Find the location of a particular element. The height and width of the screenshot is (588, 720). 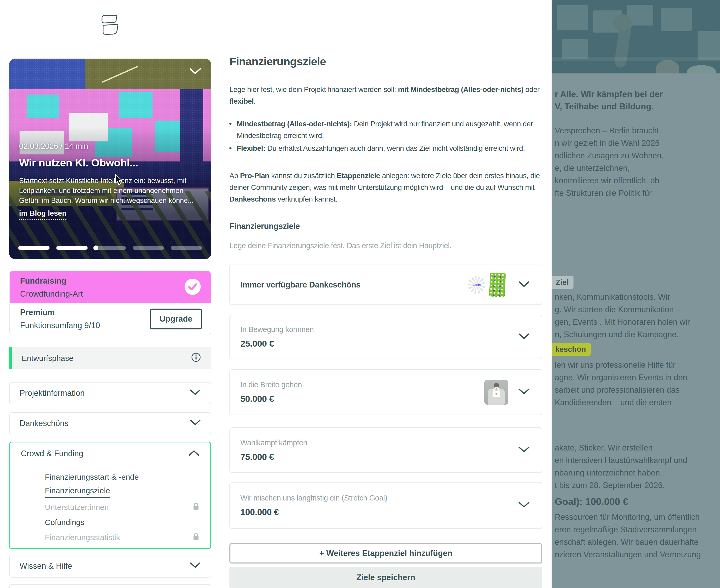

premium-row: Premium Funktionsumfang 9/10 Upgrade is located at coordinates (110, 319).